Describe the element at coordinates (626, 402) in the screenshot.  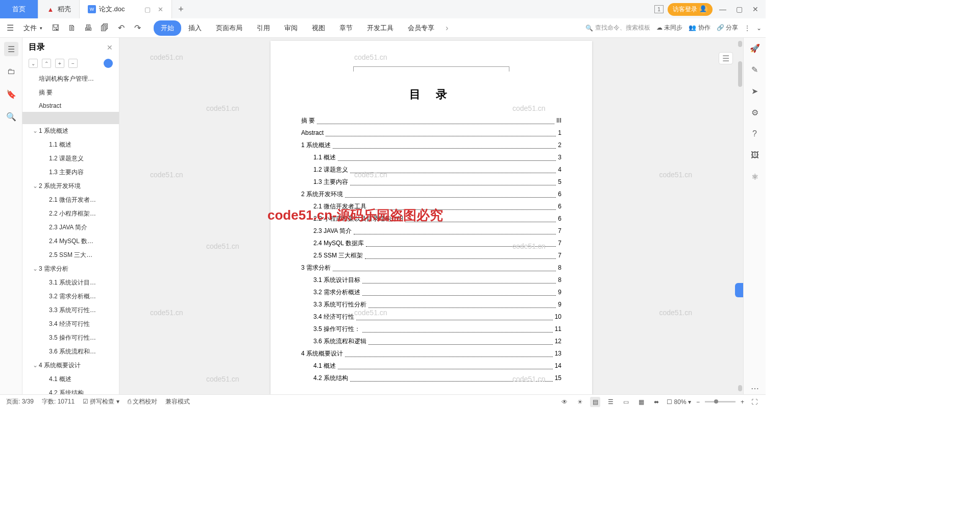
I see `reading-view-icon: ▭` at that location.